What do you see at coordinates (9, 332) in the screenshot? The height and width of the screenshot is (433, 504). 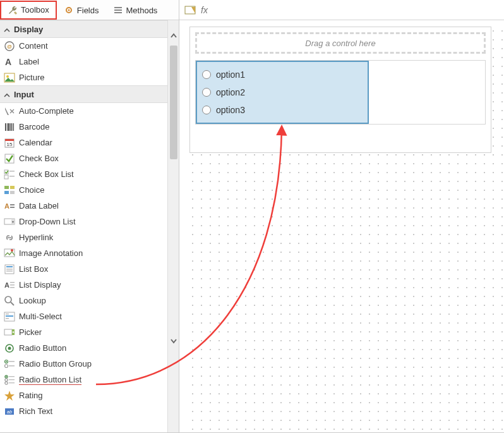 I see `picker-icon` at bounding box center [9, 332].